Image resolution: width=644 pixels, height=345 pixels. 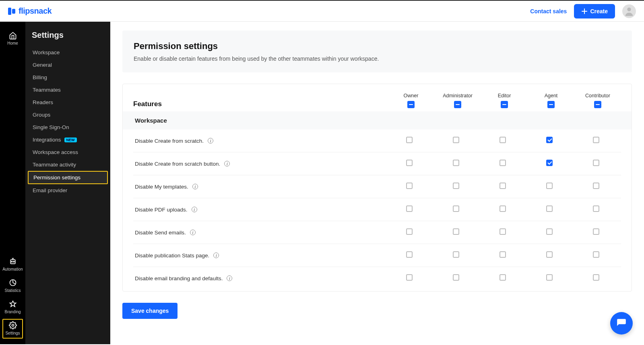 I want to click on sidebar-item-label: Teammate activity, so click(x=54, y=165).